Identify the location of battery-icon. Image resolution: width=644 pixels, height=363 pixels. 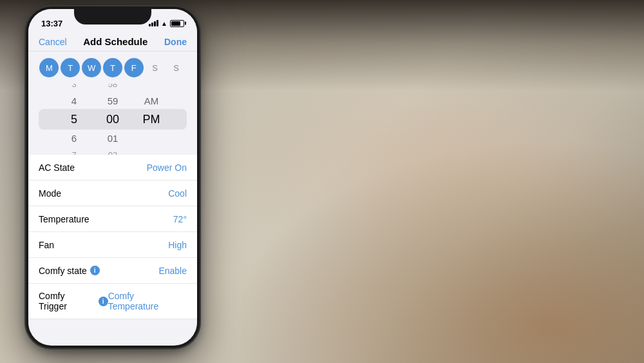
(177, 23).